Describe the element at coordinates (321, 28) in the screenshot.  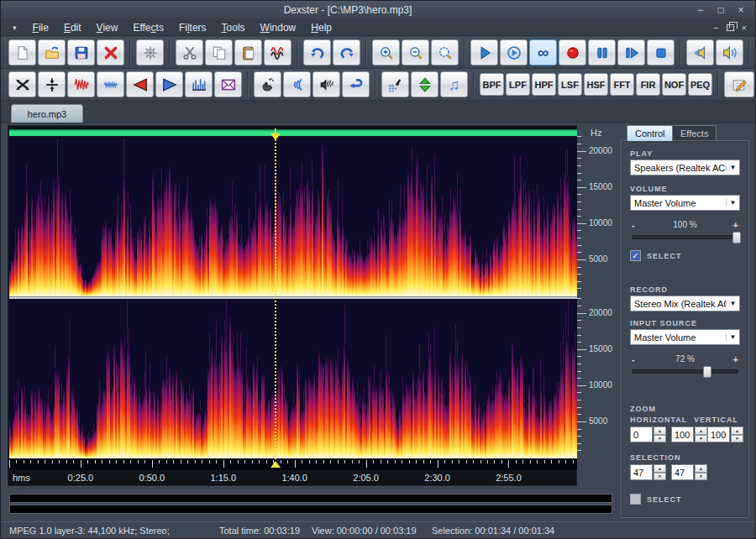
I see `menu-help: Help` at that location.